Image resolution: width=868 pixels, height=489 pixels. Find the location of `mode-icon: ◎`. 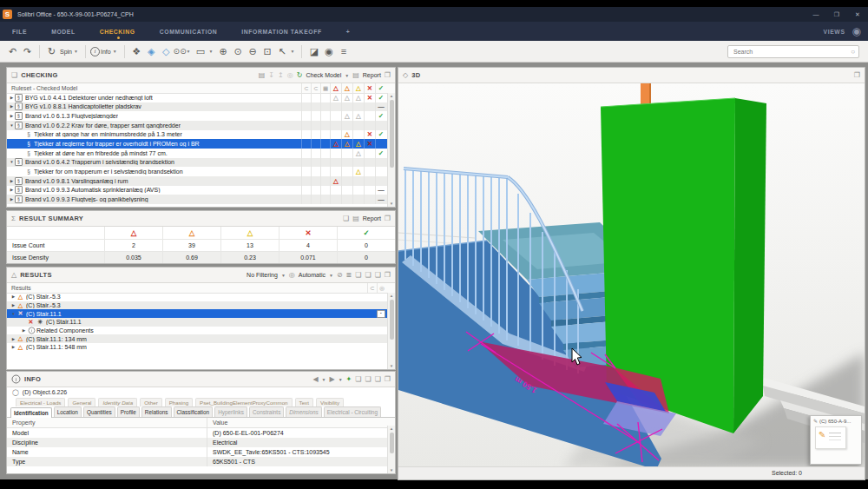

mode-icon: ◎ is located at coordinates (292, 275).